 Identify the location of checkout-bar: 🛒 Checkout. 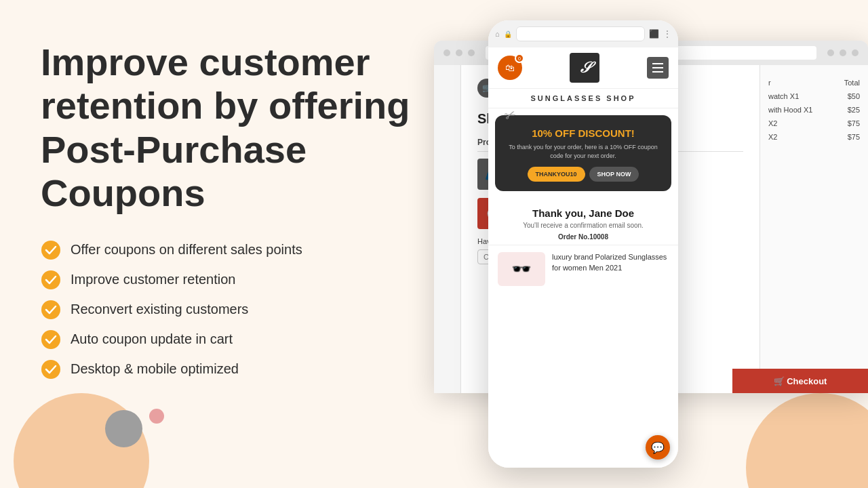
(814, 381).